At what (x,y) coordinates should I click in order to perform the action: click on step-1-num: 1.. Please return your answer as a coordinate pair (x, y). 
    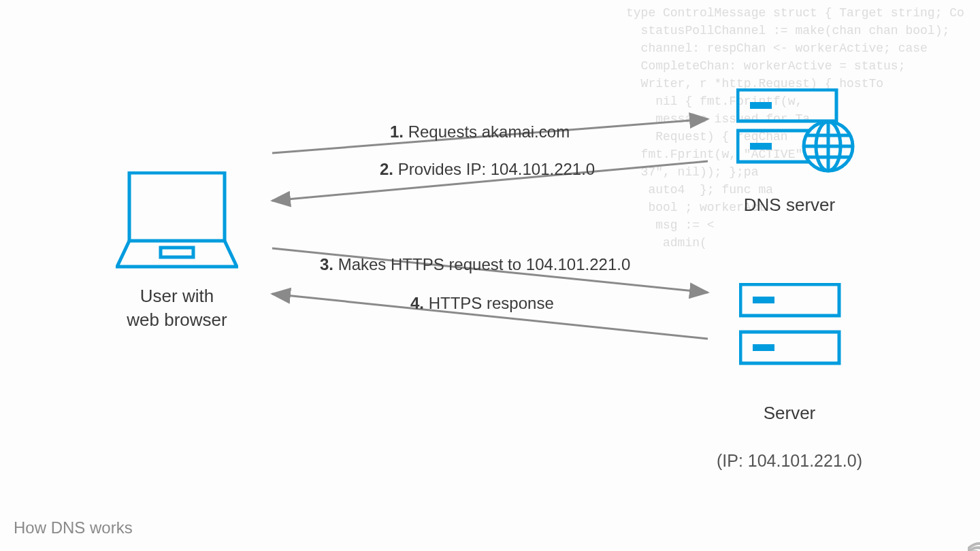
    Looking at the image, I should click on (397, 132).